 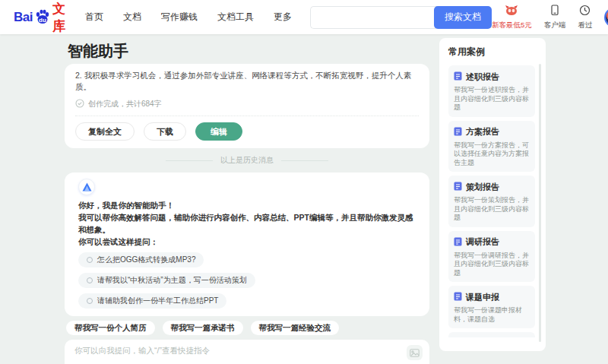 I want to click on new-user-promo: 新客最低5元, so click(x=512, y=17).